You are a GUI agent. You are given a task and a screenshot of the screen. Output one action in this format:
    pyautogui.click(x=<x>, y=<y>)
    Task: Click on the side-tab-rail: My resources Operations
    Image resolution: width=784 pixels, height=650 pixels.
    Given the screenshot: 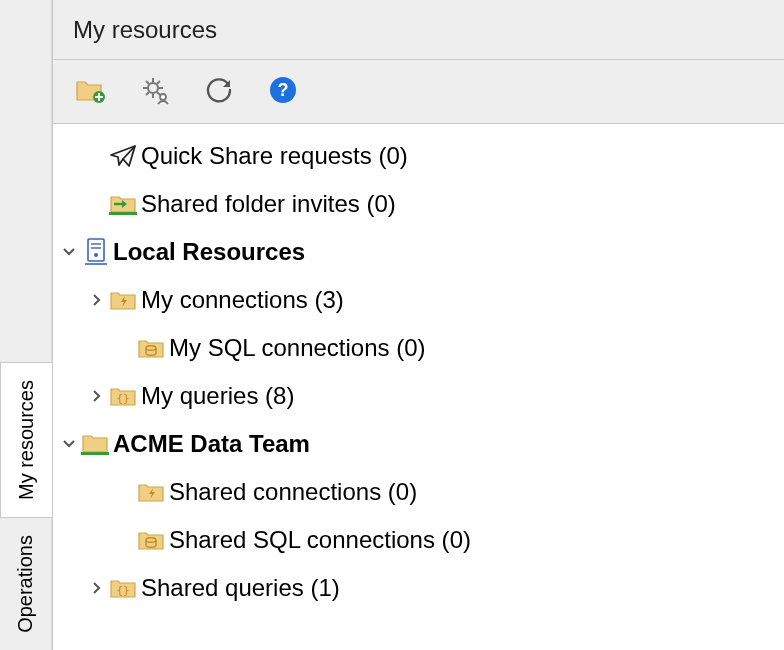 What is the action you would take?
    pyautogui.click(x=26, y=325)
    